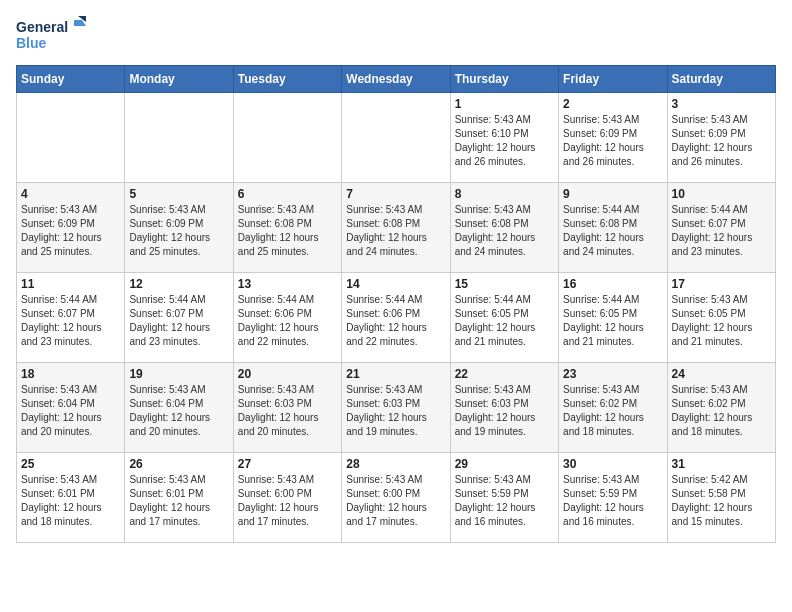  What do you see at coordinates (396, 498) in the screenshot?
I see `calendar-cell: 28Sunrise: 5:43 AM Sunset: 6:00 PM Dayli…` at bounding box center [396, 498].